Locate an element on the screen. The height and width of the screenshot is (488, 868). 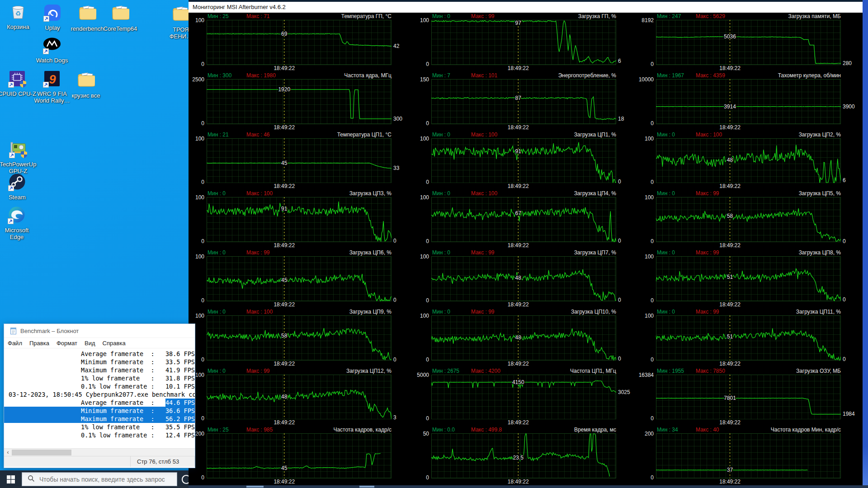
current-value-label: 91 is located at coordinates (519, 151).